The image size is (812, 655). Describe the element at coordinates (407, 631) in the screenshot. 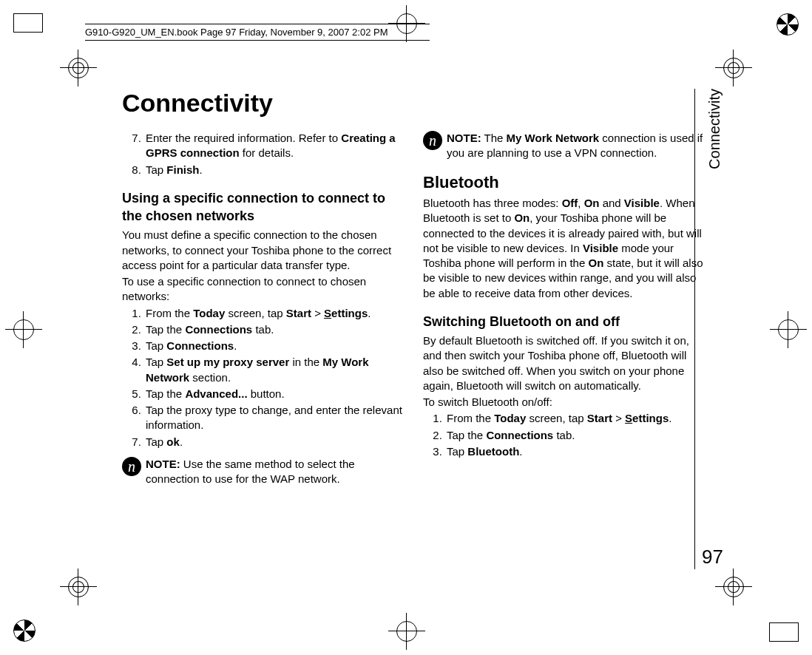

I see `printer-target-mb` at that location.